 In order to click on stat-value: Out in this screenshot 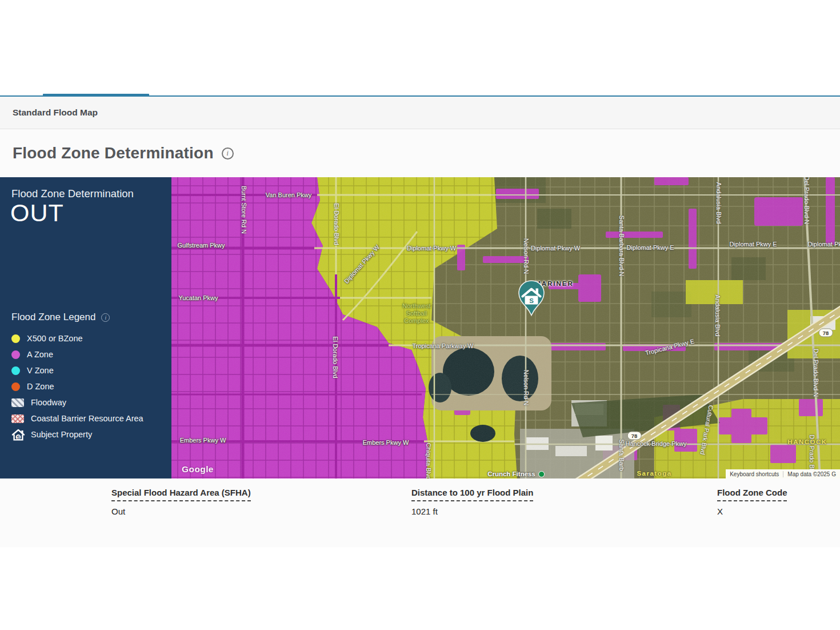, I will do `click(181, 511)`.